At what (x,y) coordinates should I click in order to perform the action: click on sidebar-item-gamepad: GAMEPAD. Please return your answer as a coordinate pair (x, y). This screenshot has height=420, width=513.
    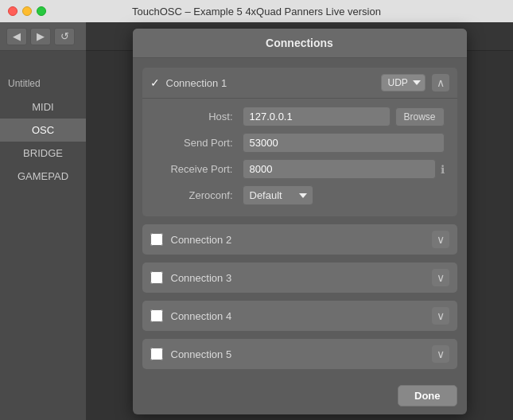
    Looking at the image, I should click on (43, 177).